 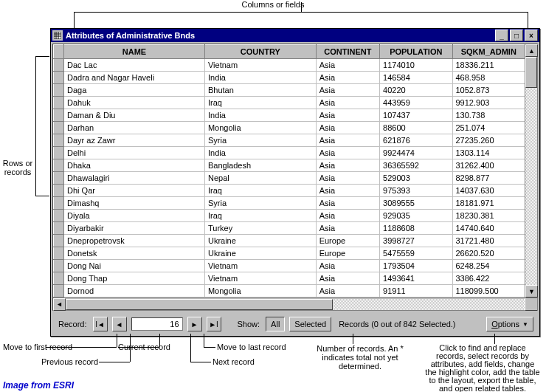 What do you see at coordinates (134, 90) in the screenshot?
I see `cell-name: Daga` at bounding box center [134, 90].